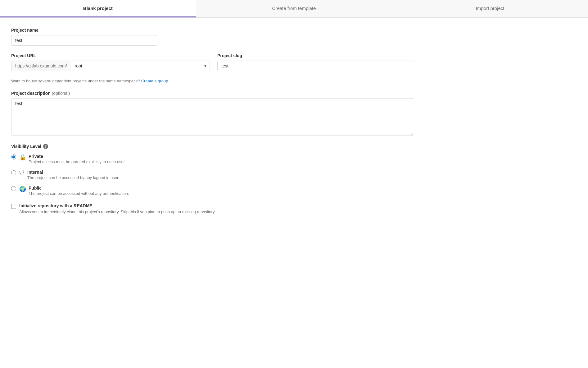 This screenshot has height=368, width=588. What do you see at coordinates (213, 81) in the screenshot?
I see `namespace-hint: Want to house several dependent projects…` at bounding box center [213, 81].